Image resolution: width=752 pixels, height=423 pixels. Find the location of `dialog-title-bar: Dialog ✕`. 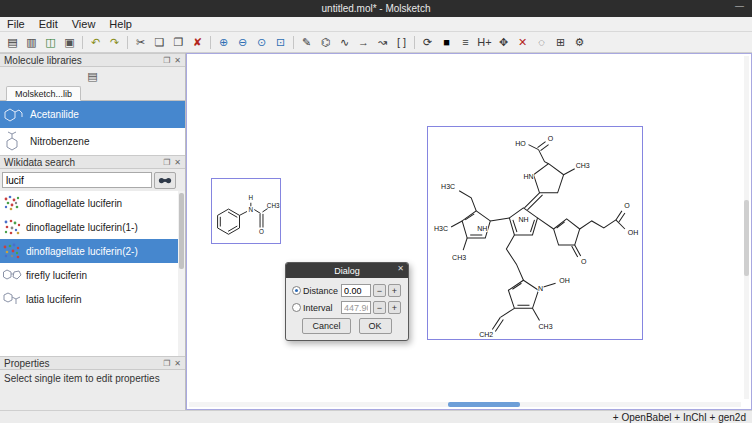

dialog-title-bar: Dialog ✕ is located at coordinates (347, 270).